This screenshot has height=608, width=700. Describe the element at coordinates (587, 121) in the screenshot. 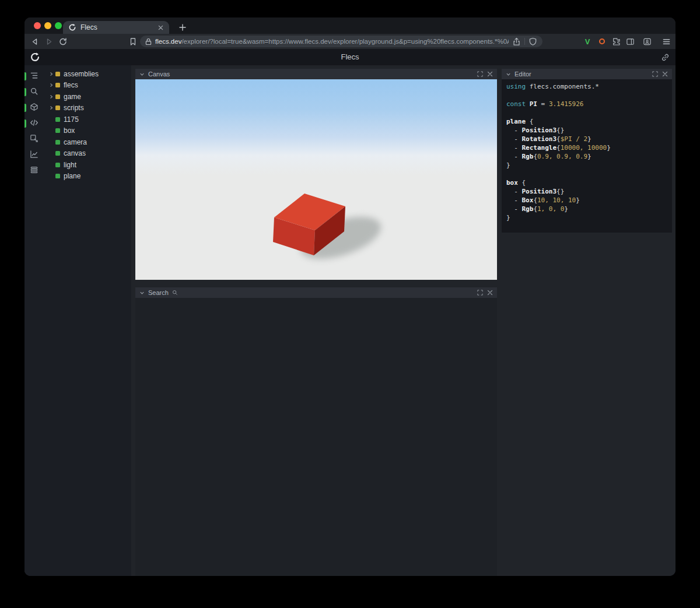

I see `code-line: plane {` at that location.